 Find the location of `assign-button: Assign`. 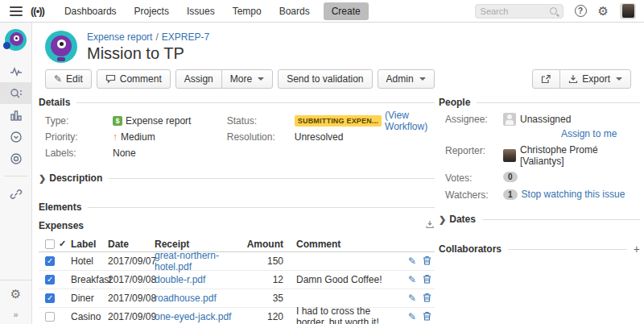

assign-button: Assign is located at coordinates (199, 79).